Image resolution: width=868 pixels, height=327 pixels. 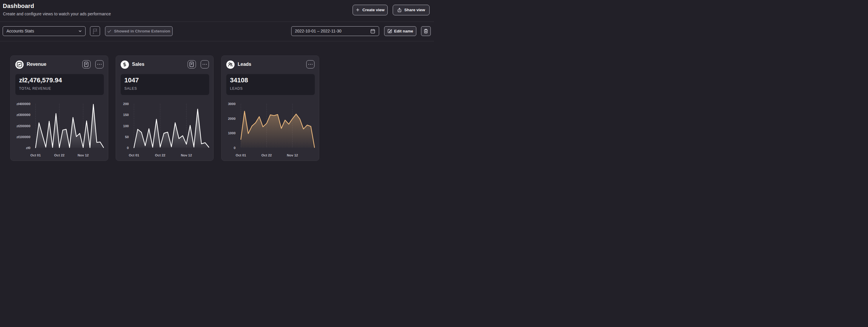 What do you see at coordinates (232, 119) in the screenshot?
I see `svg-text: 2000` at bounding box center [232, 119].